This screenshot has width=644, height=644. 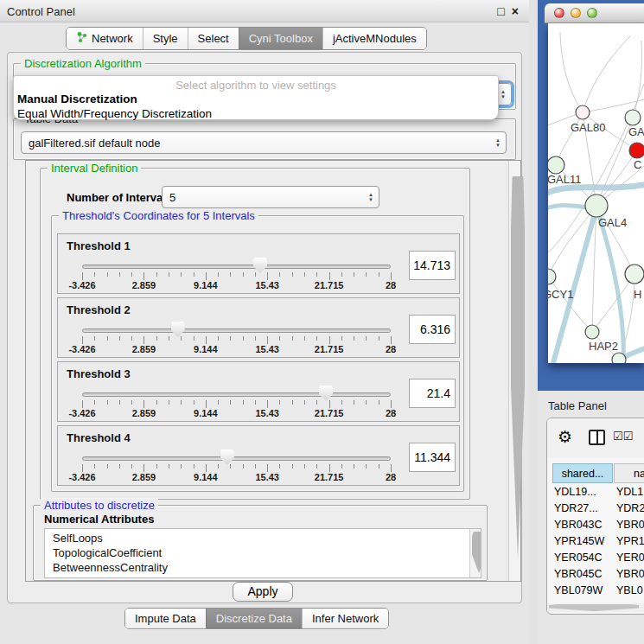 I want to click on table-panel: ⚙ ☑☑ shared... na YDL19...YDL1YDR27...YD…, so click(x=595, y=516).